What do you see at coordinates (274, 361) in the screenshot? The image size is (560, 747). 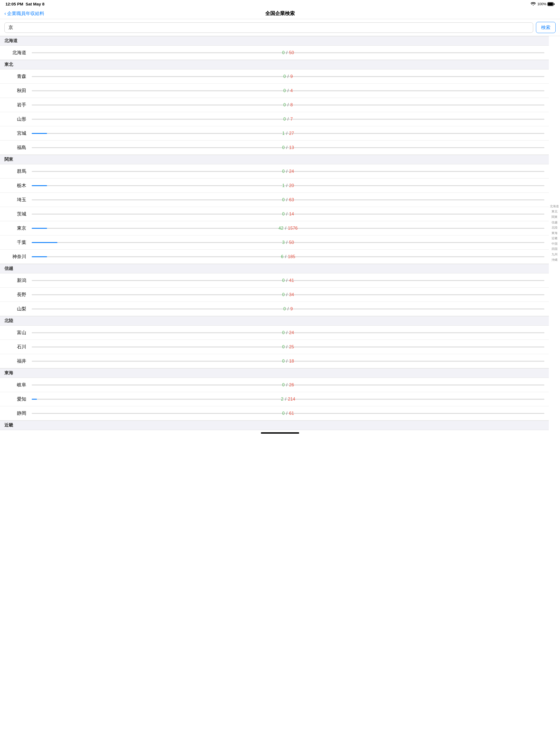 I see `region-row: 福井0 / 18` at bounding box center [274, 361].